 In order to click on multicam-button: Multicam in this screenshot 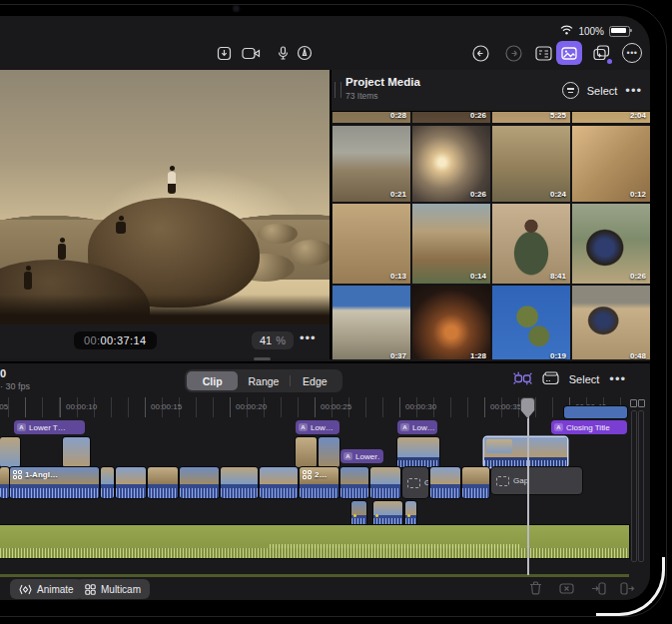, I will do `click(113, 589)`.